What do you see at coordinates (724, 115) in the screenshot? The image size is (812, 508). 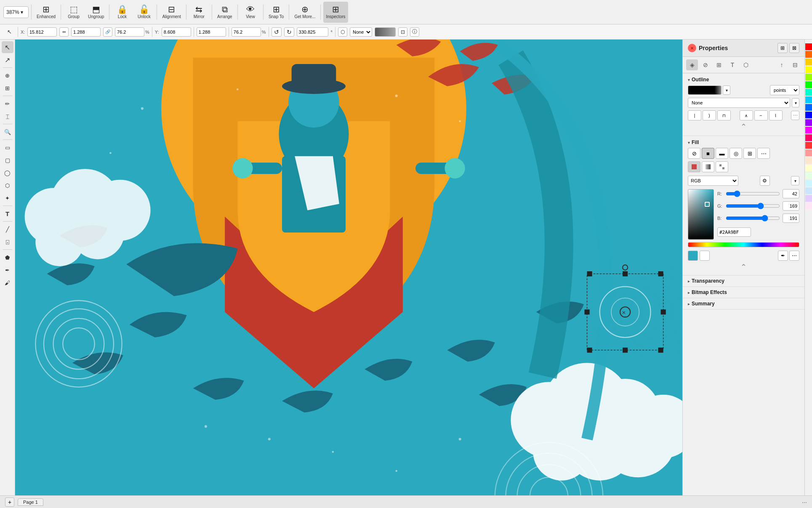 I see `cap-square-btn: ⊓` at bounding box center [724, 115].